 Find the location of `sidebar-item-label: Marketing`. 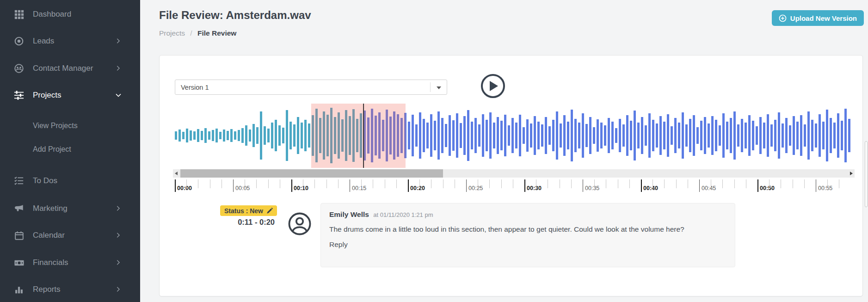

sidebar-item-label: Marketing is located at coordinates (50, 209).